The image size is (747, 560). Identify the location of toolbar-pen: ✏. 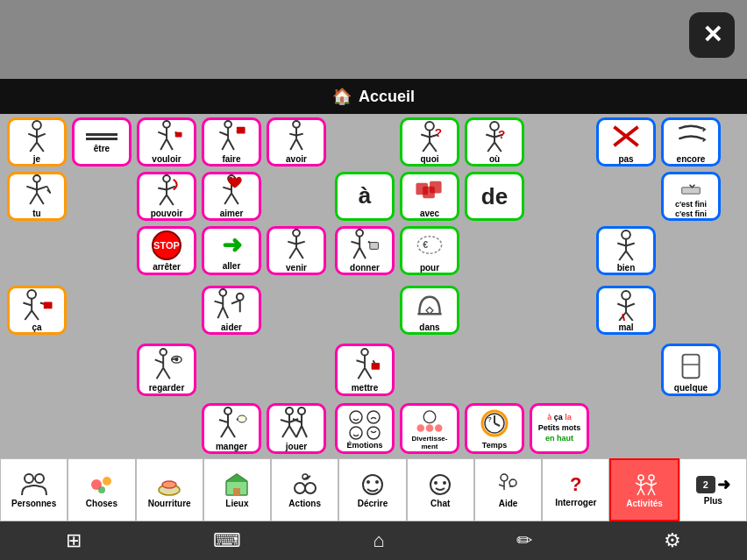
(524, 541).